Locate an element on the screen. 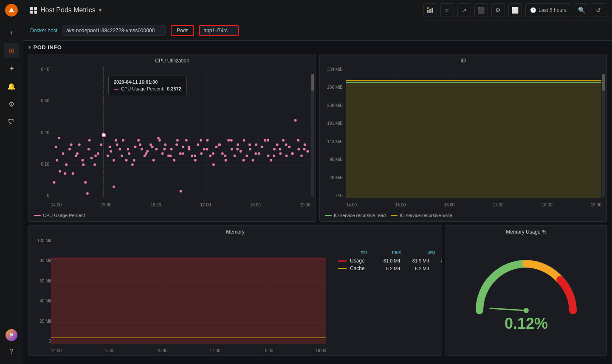 This screenshot has width=612, height=364. avatar: ⚑ is located at coordinates (11, 335).